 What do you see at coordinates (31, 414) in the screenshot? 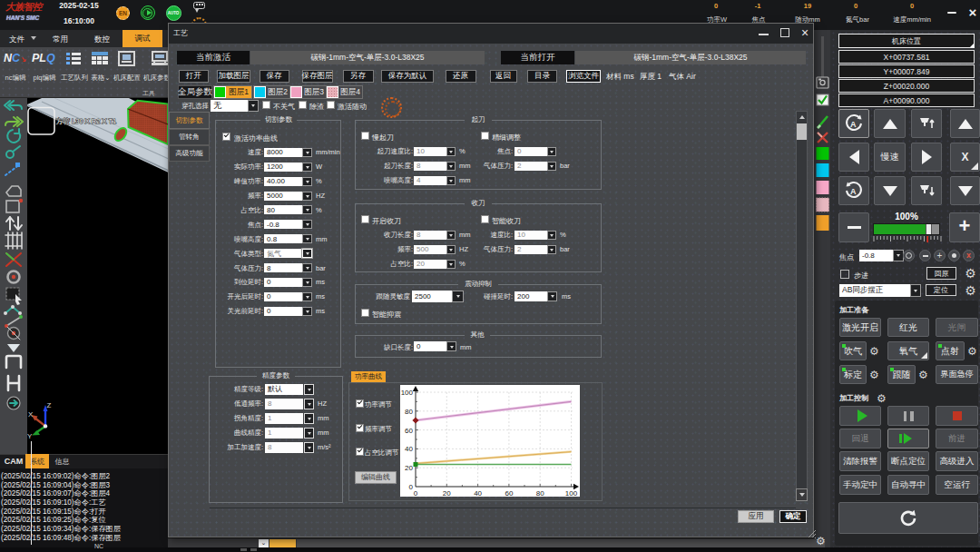
I see `svg-text: X` at bounding box center [31, 414].